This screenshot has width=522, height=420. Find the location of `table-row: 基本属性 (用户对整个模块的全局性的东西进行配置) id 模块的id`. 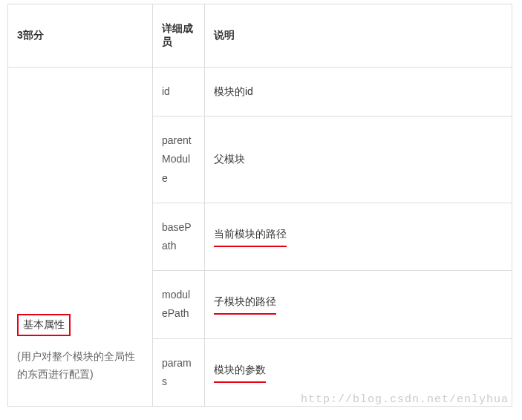

table-row: 基本属性 (用户对整个模块的全局性的东西进行配置) id 模块的id is located at coordinates (260, 92).